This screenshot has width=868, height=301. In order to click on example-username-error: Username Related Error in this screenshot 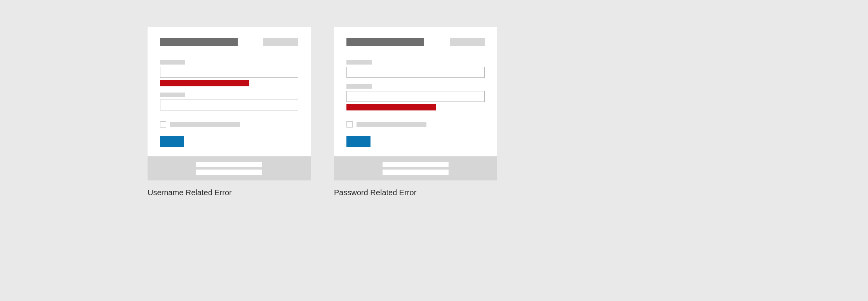, I will do `click(229, 112)`.